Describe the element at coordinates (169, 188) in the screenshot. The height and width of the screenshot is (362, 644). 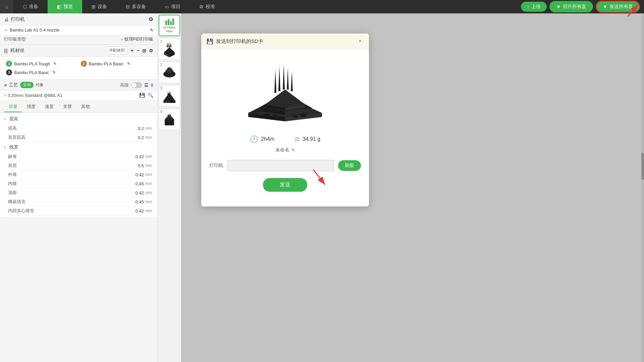
I see `plates-panel: All PlatesStats 1 2 3` at that location.